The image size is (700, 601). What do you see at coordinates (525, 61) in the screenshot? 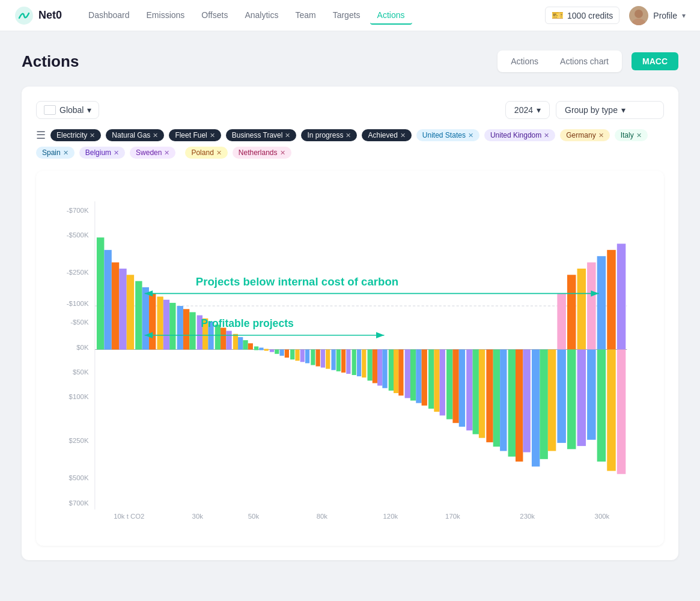
I see `tab-actions: Actions` at bounding box center [525, 61].